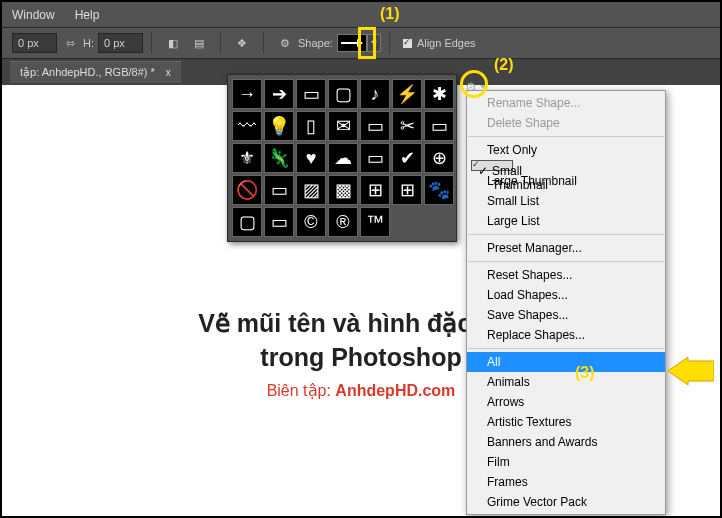 The height and width of the screenshot is (518, 722). What do you see at coordinates (316, 43) in the screenshot?
I see `shape-label: Shape:` at bounding box center [316, 43].